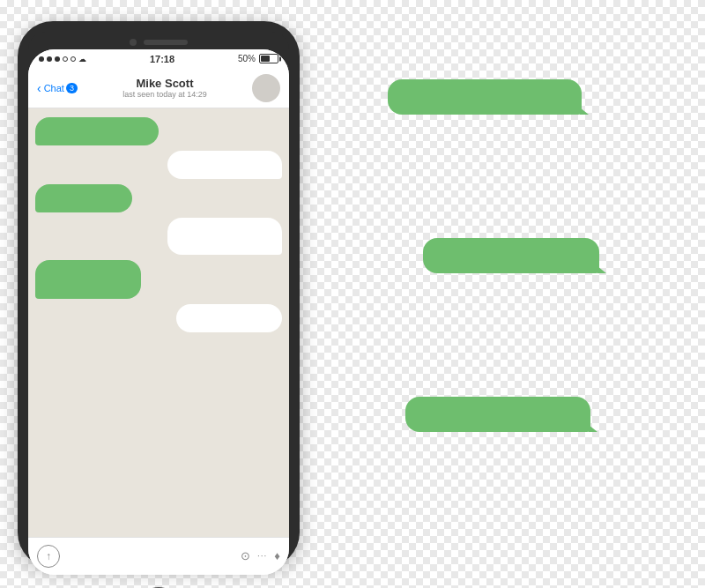  I want to click on upload-button: ↑, so click(48, 556).